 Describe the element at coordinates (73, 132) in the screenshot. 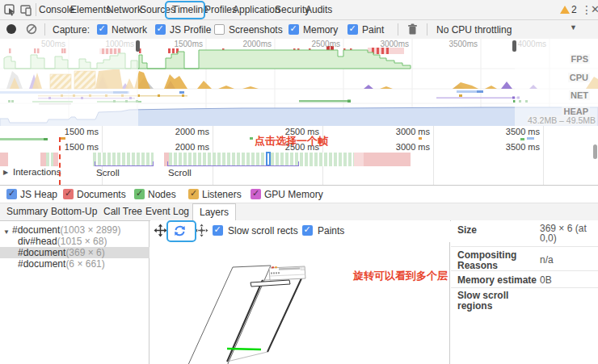

I see `frames-ruler-tick: 1500 ms` at that location.